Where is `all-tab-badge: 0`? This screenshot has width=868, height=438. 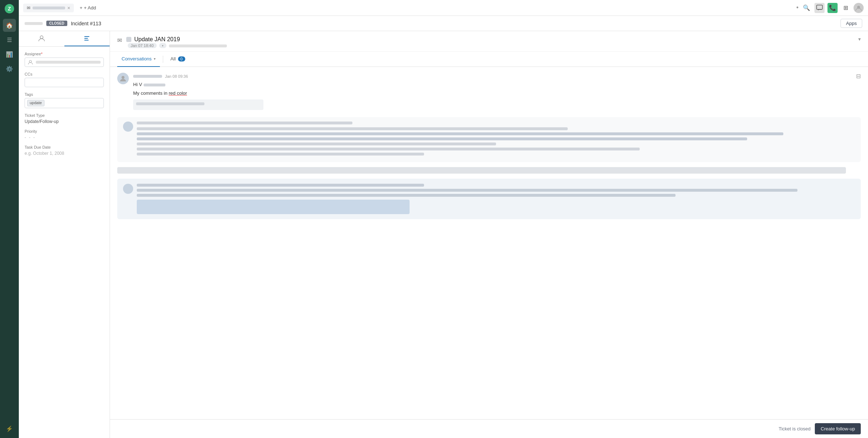 all-tab-badge: 0 is located at coordinates (182, 59).